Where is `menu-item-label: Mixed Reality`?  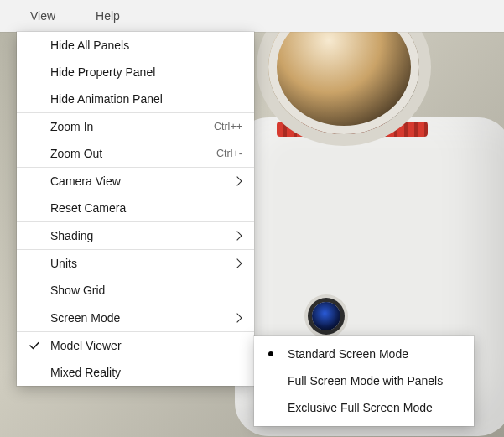
menu-item-label: Mixed Reality is located at coordinates (146, 372).